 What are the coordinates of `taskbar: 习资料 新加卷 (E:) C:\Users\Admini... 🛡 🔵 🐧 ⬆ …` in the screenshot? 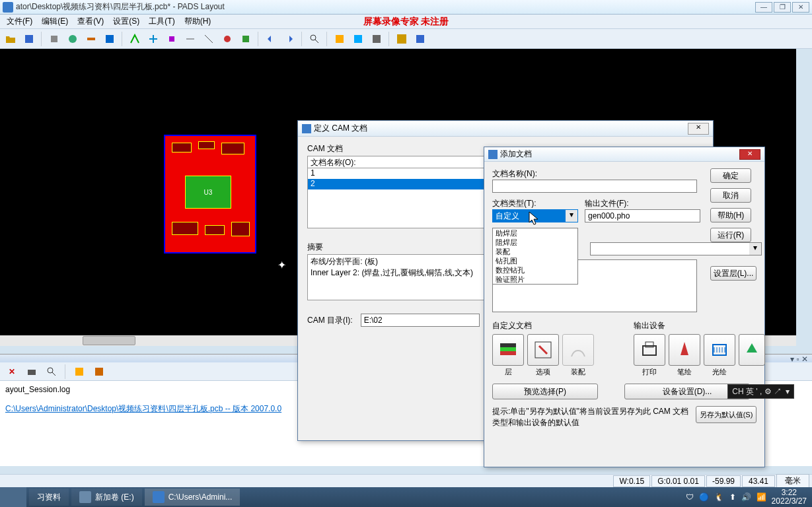 It's located at (406, 497).